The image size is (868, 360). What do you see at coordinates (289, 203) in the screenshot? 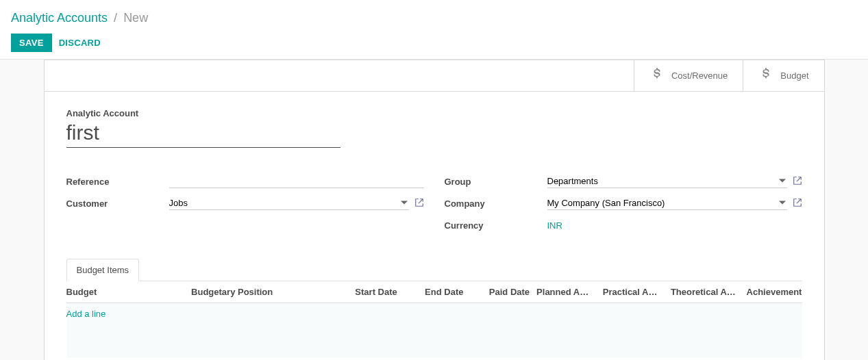
I see `customer-input` at bounding box center [289, 203].